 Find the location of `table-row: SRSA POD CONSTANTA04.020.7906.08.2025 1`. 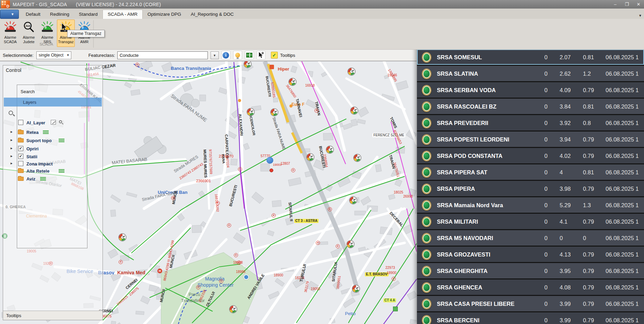

table-row: SRSA POD CONSTANTA04.020.7906.08.2025 1 is located at coordinates (530, 155).